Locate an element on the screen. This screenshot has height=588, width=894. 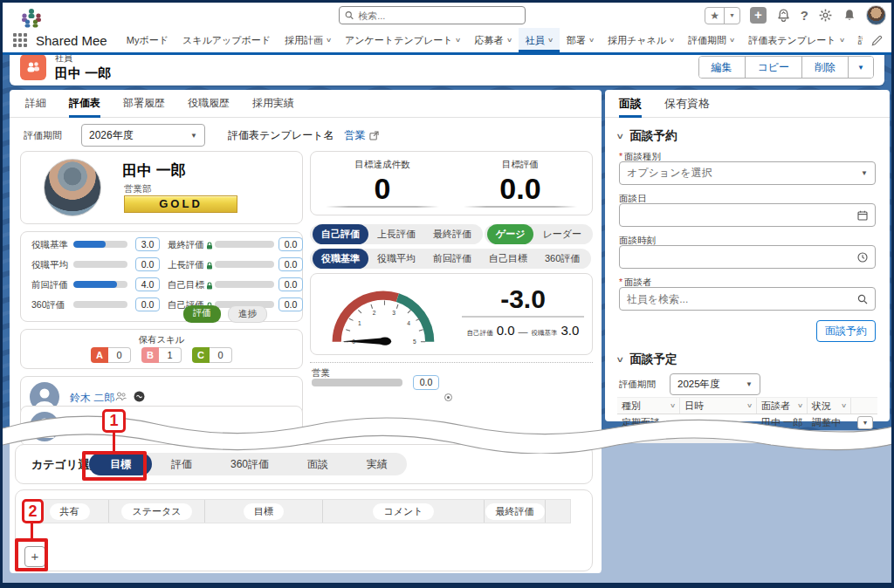
nav-tab-eval-template: 評価表テンプレート∨ is located at coordinates (796, 40).